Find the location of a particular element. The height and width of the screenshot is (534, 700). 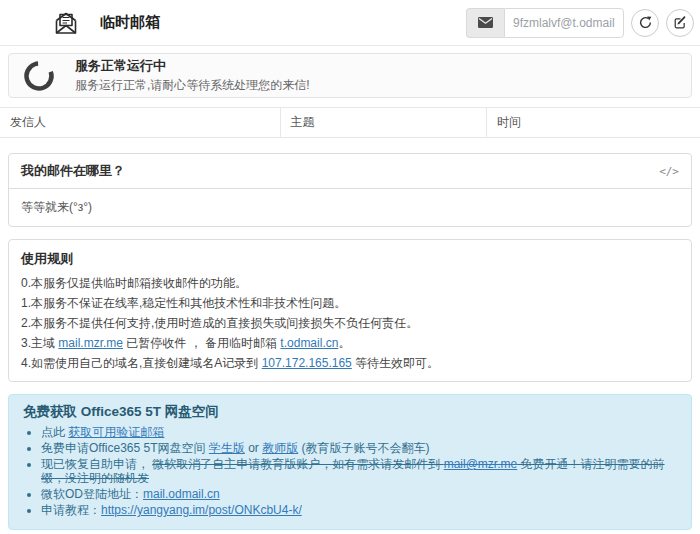

app-title: 临时邮箱 is located at coordinates (130, 22).